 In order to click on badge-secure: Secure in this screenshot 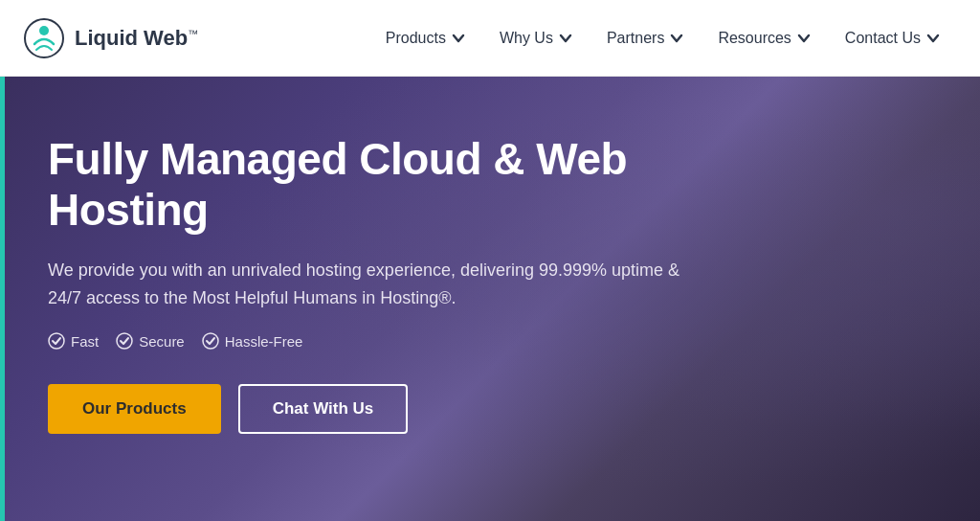, I will do `click(150, 341)`.